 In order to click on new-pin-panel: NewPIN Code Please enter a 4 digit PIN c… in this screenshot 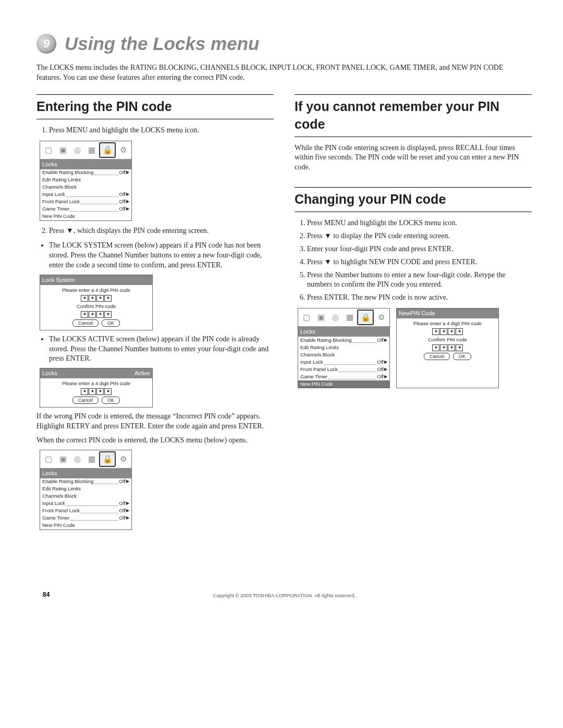, I will do `click(447, 348)`.